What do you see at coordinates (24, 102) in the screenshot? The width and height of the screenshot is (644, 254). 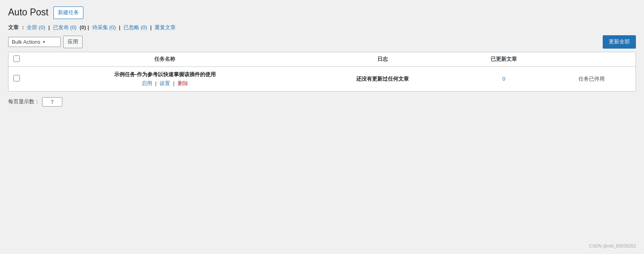 I see `per-page-label: 每页显示数：` at bounding box center [24, 102].